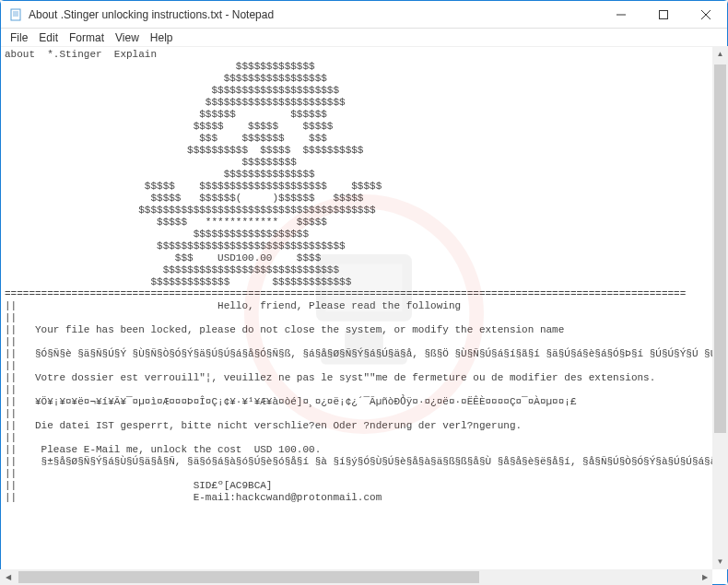  Describe the element at coordinates (48, 38) in the screenshot. I see `menu-edit: Edit` at that location.